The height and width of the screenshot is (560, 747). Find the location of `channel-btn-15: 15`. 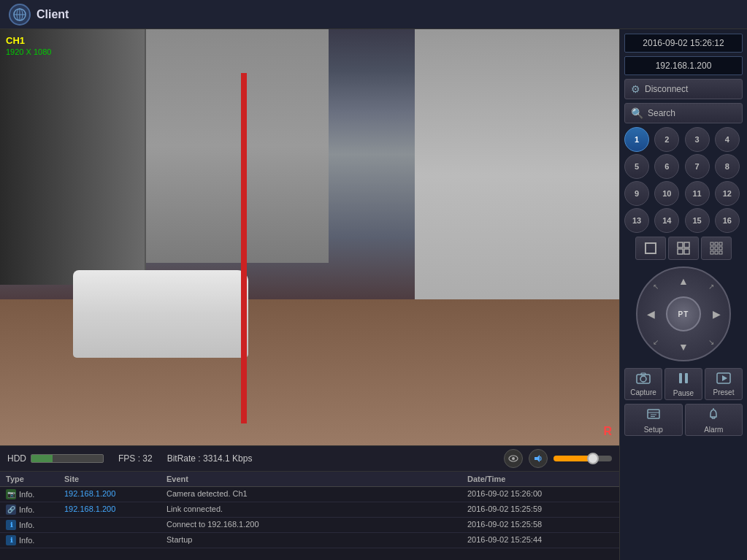

channel-btn-15: 15 is located at coordinates (697, 220).